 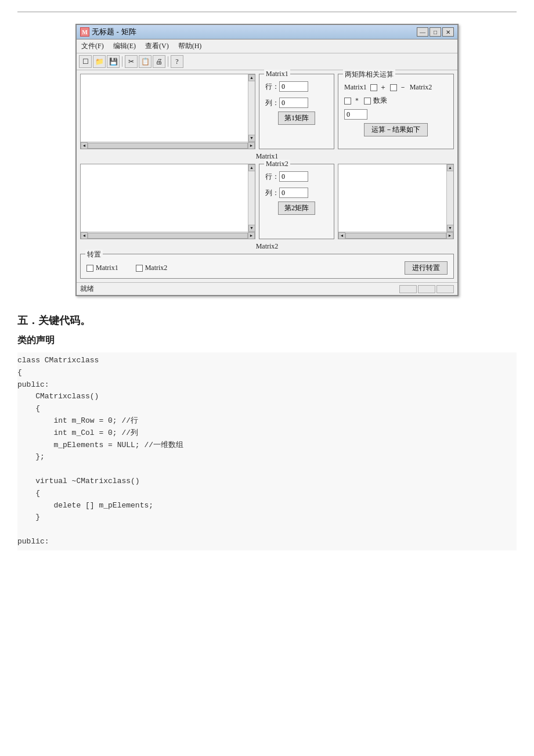 What do you see at coordinates (84, 236) in the screenshot?
I see `matrix2-scroll-left: ◄` at bounding box center [84, 236].